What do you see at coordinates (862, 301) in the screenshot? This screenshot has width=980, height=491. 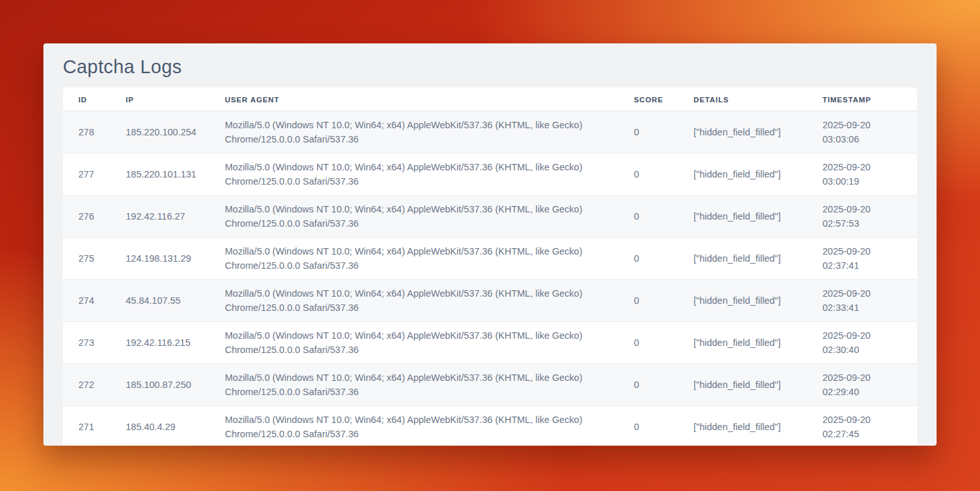 I see `cell-timestamp: 2025-09-20 02:33:41` at bounding box center [862, 301].